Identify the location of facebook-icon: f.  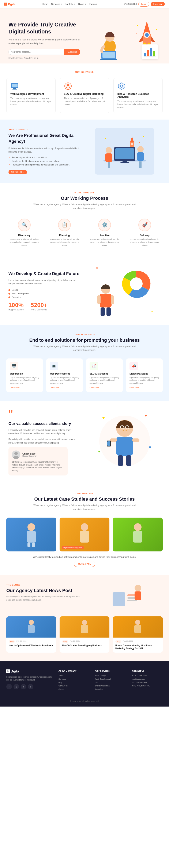
(9, 687).